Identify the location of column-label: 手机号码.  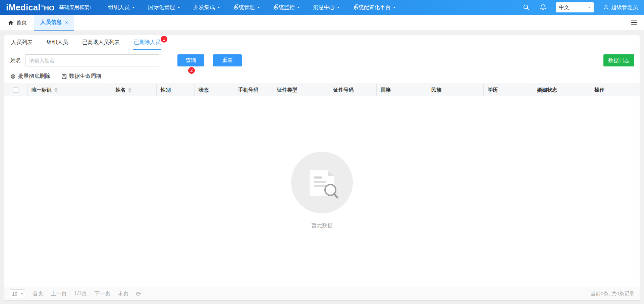
(248, 90).